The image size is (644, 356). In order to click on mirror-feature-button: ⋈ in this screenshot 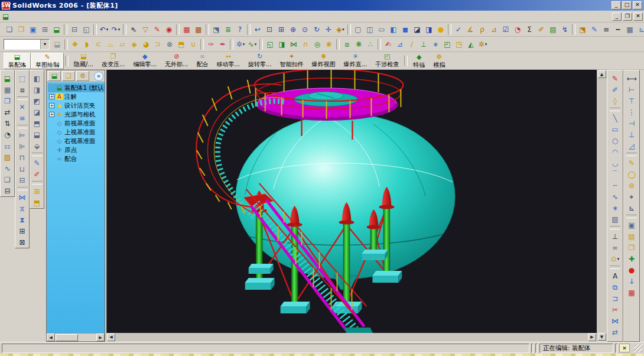, I will do `click(294, 44)`.